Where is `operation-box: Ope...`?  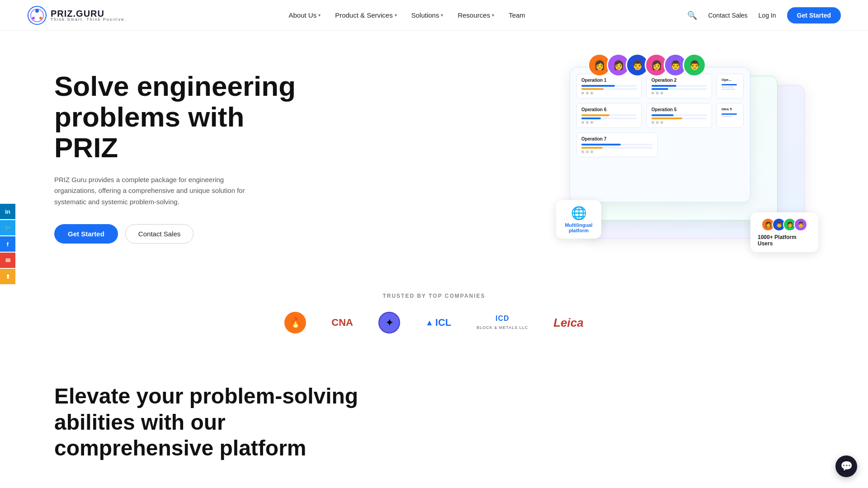 operation-box: Ope... is located at coordinates (730, 86).